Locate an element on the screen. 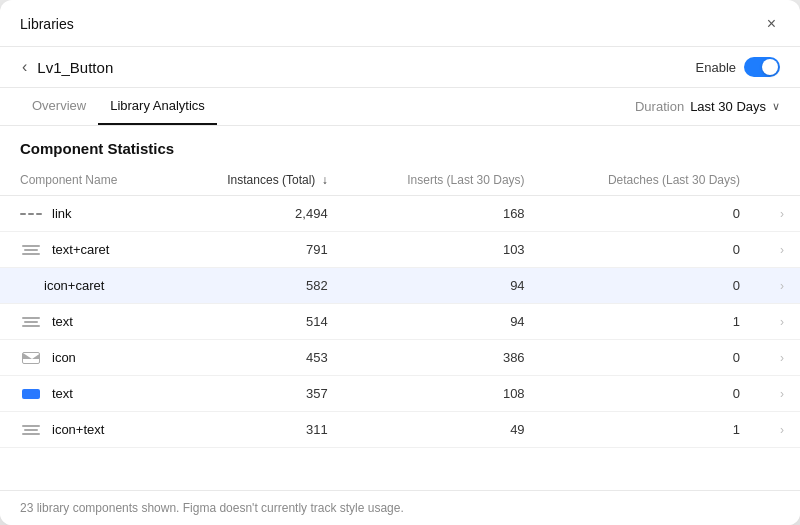  modal-header: Libraries × is located at coordinates (400, 24).